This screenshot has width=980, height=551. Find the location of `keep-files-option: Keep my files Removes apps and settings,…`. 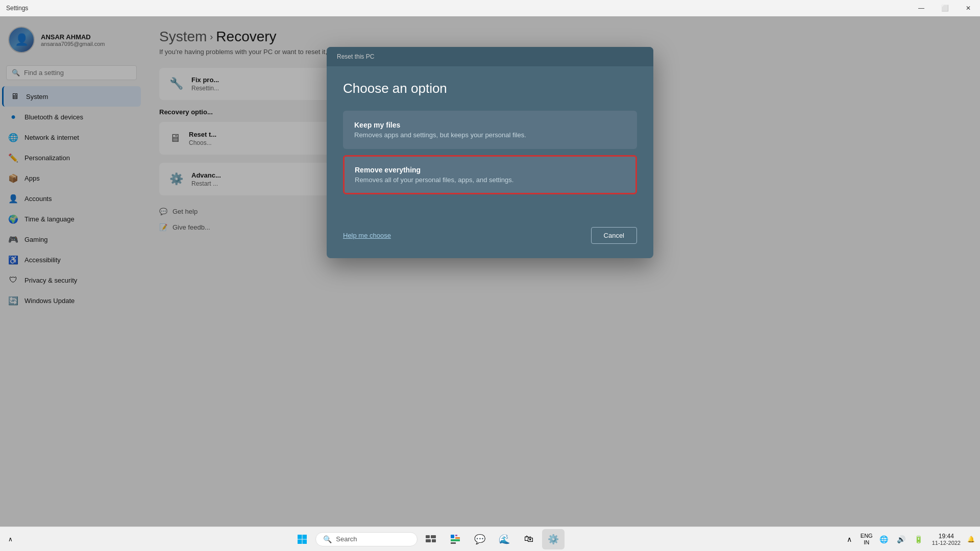

keep-files-option: Keep my files Removes apps and settings,… is located at coordinates (490, 130).